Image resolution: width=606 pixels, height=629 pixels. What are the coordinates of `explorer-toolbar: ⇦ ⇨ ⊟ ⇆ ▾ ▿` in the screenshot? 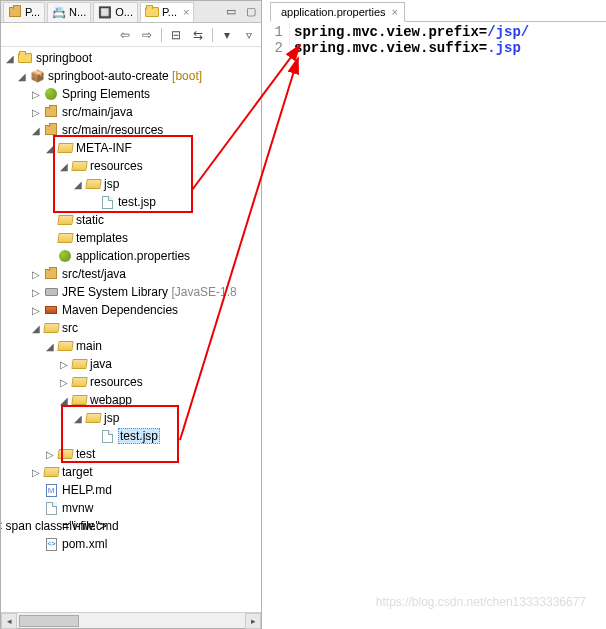 It's located at (131, 35).